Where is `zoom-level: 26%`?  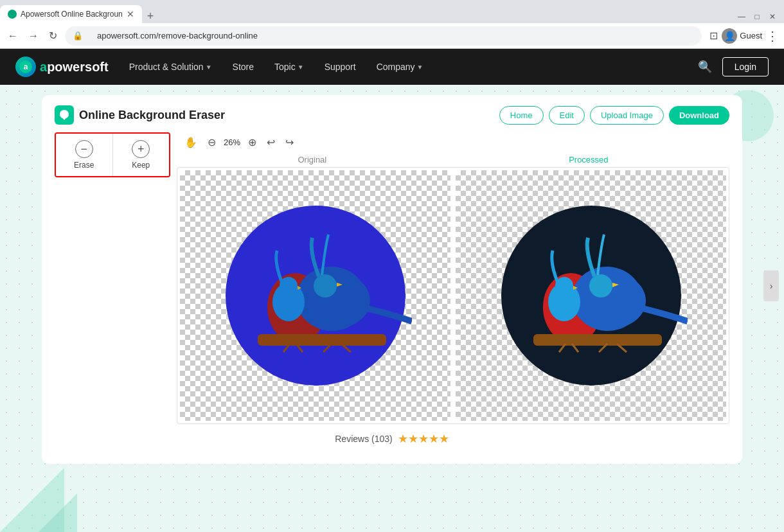
zoom-level: 26% is located at coordinates (232, 143).